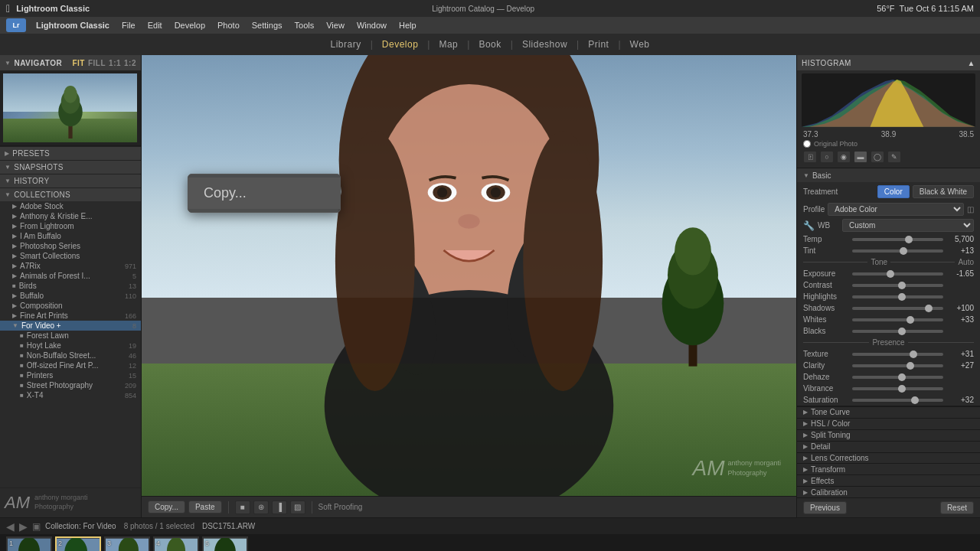 This screenshot has height=551, width=980. What do you see at coordinates (70, 246) in the screenshot?
I see `collection-photoshop: ▶ Photoshop Series` at bounding box center [70, 246].